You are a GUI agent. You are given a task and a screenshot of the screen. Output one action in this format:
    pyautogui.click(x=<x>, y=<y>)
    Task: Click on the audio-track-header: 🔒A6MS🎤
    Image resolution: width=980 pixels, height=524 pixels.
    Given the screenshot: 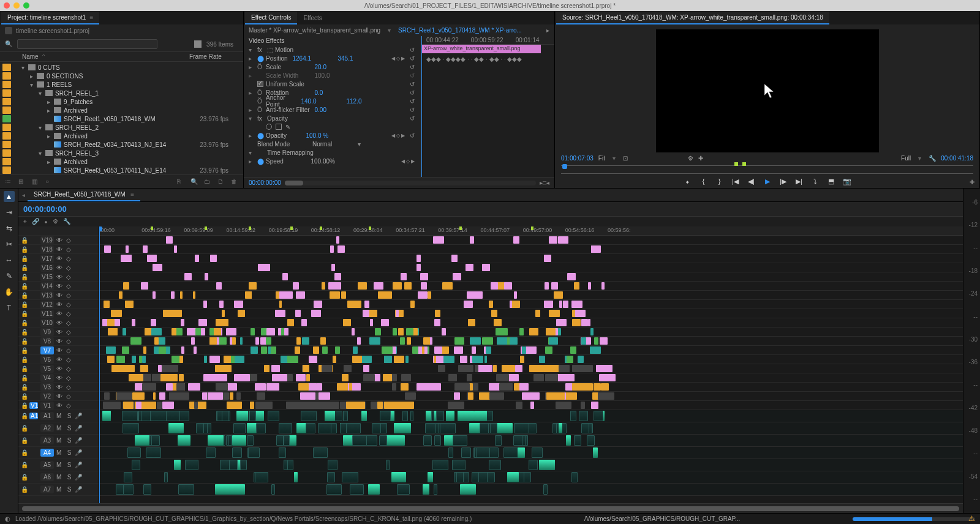 What is the action you would take?
    pyautogui.click(x=59, y=477)
    